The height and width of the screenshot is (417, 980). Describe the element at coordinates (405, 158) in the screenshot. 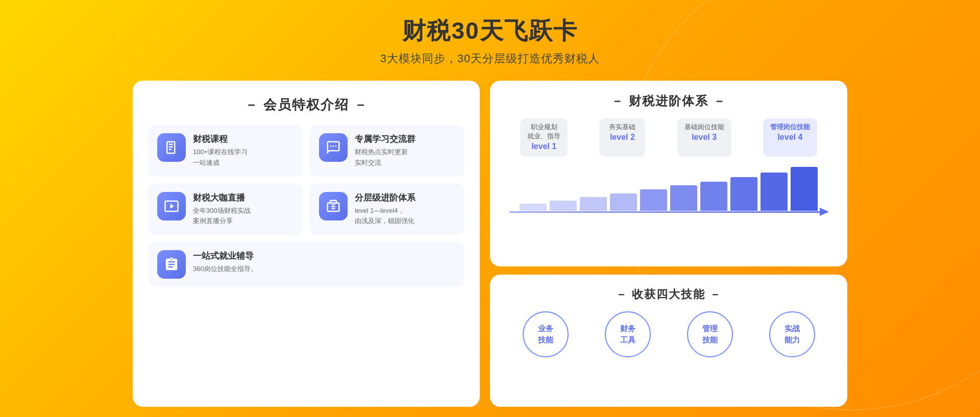

I see `feature-desc-group: 财税热点实时更新实时交流` at that location.